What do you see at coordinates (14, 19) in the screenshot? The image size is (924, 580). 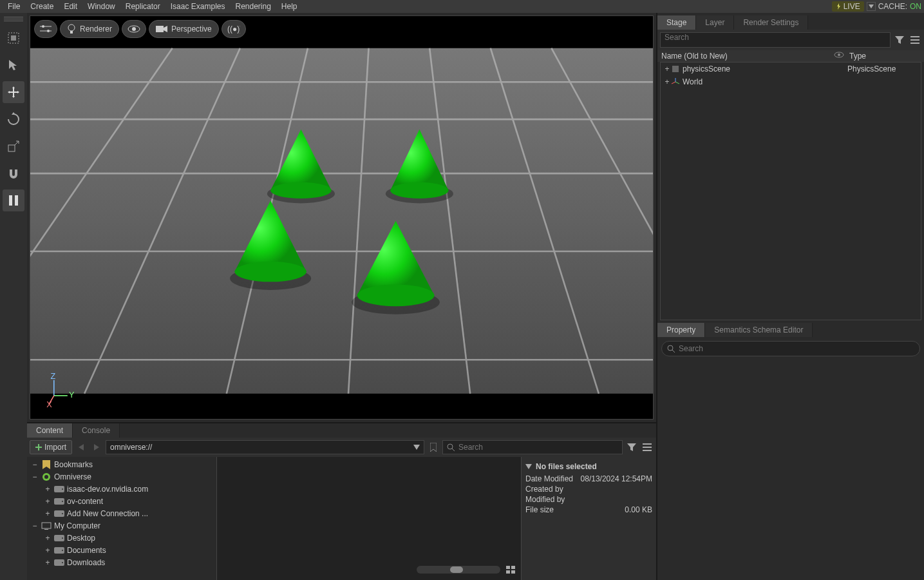 I see `toolbar-handle` at bounding box center [14, 19].